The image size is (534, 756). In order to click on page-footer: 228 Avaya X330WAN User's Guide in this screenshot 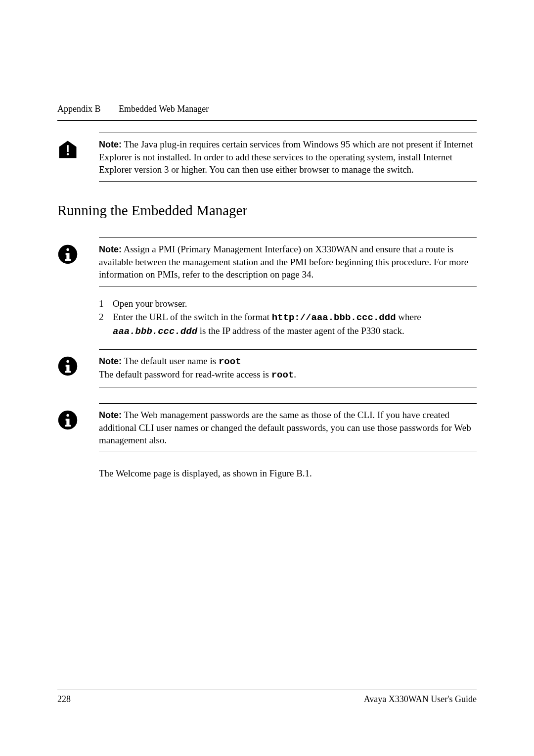, I will do `click(267, 697)`.